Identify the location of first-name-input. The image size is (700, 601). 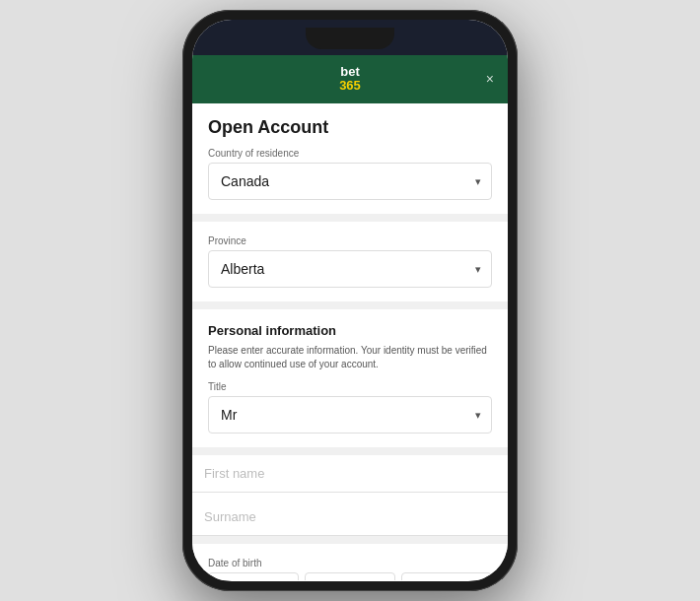
(350, 474).